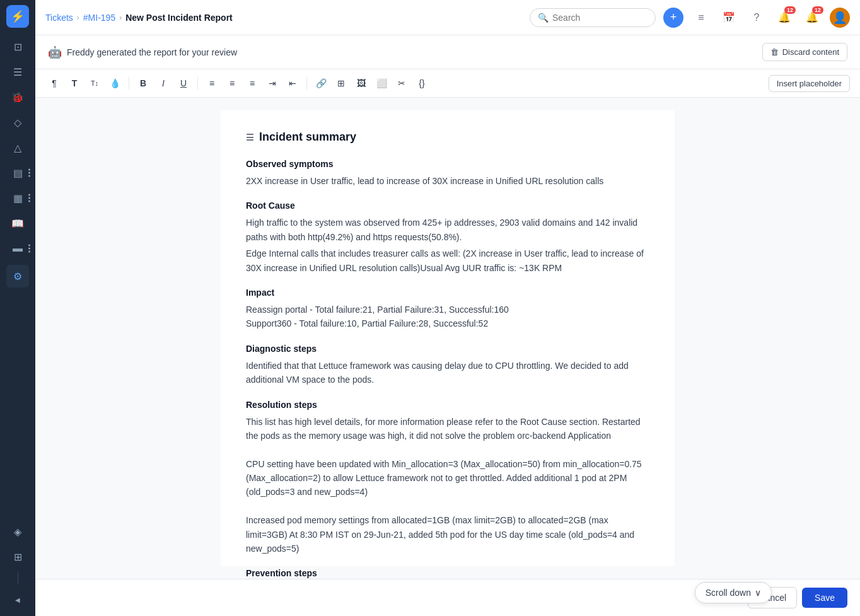 This screenshot has width=860, height=616. What do you see at coordinates (18, 276) in the screenshot?
I see `sidebar-item-settings: ⚙` at bounding box center [18, 276].